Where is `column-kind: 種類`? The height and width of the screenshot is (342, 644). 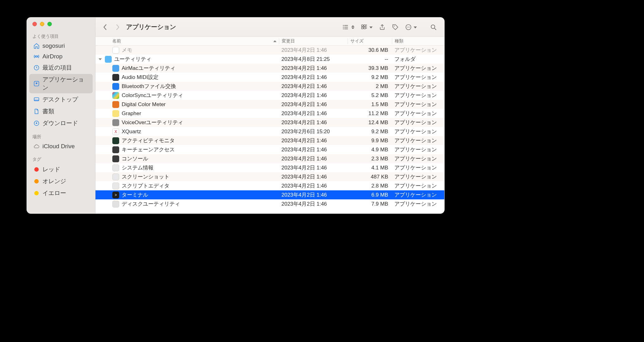 column-kind: 種類 is located at coordinates (418, 41).